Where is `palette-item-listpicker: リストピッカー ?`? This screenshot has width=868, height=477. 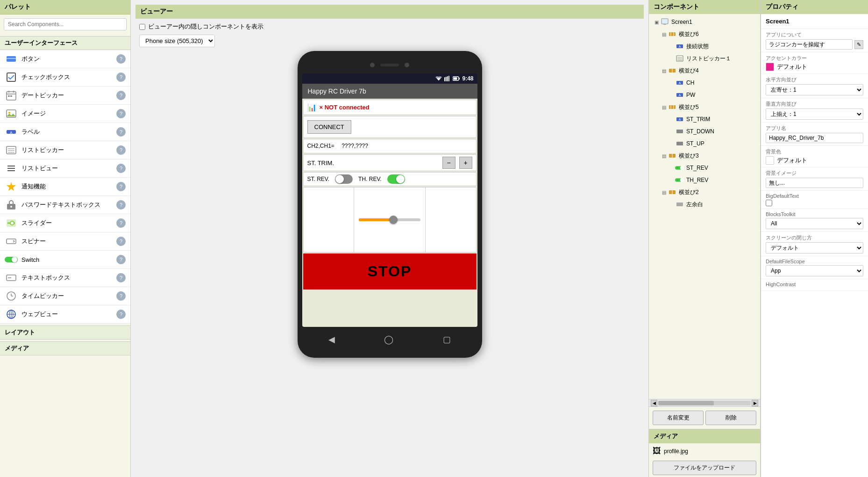 palette-item-listpicker: リストピッカー ? is located at coordinates (65, 151).